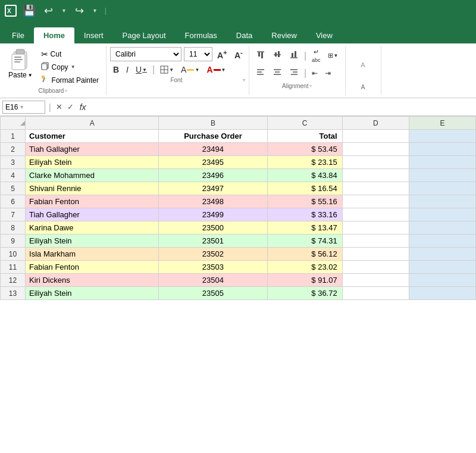  I want to click on align-middle-button, so click(277, 56).